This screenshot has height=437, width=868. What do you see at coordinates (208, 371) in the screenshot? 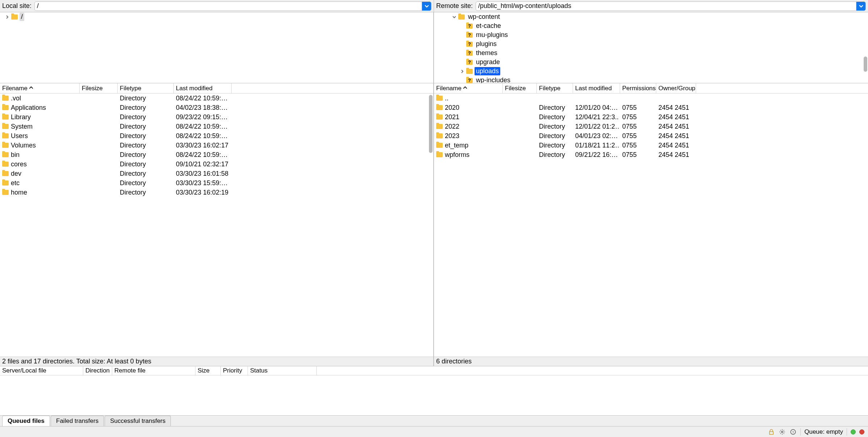
I see `column-header: Size` at bounding box center [208, 371].